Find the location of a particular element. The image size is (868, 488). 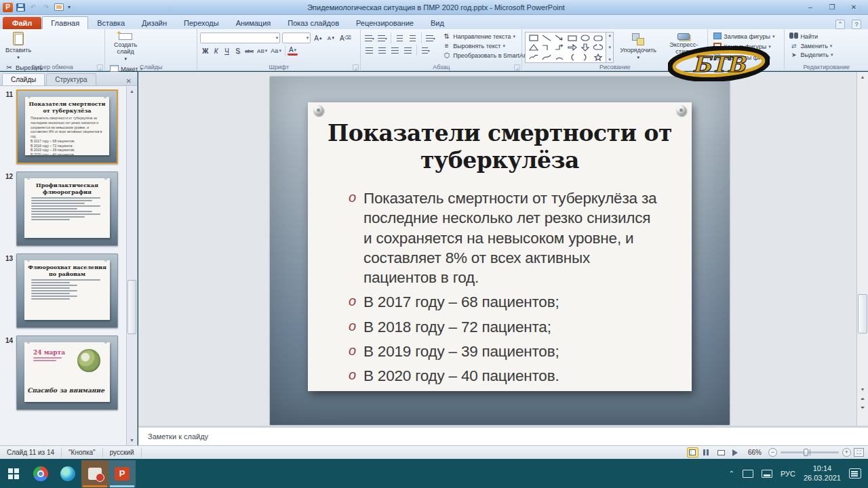

text-direction-button: ⇅Направление текста ▾ is located at coordinates (487, 37).